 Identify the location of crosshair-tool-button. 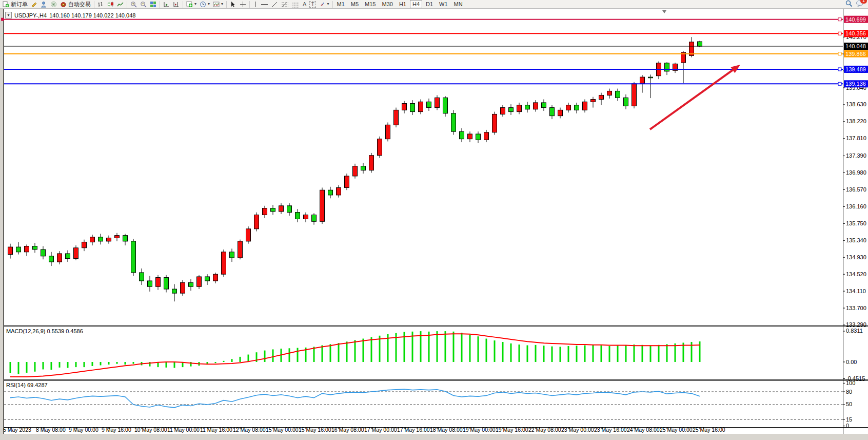
(243, 4).